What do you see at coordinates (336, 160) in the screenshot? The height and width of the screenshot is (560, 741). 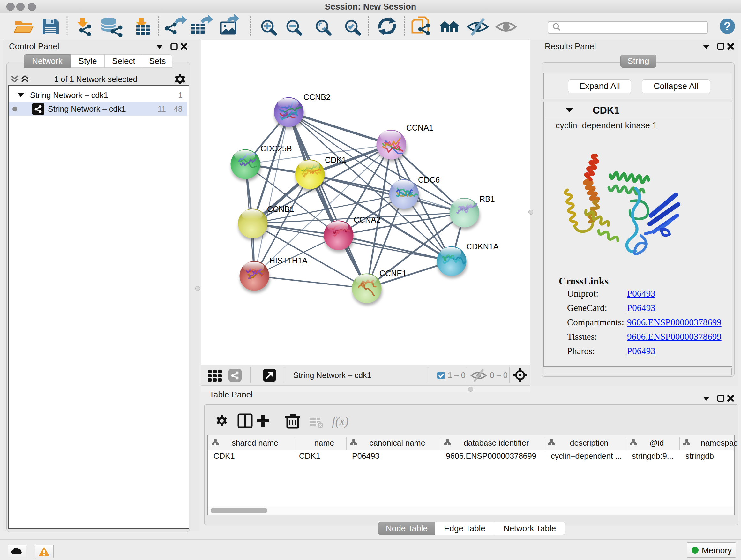 I see `svg-text: CDK1` at bounding box center [336, 160].